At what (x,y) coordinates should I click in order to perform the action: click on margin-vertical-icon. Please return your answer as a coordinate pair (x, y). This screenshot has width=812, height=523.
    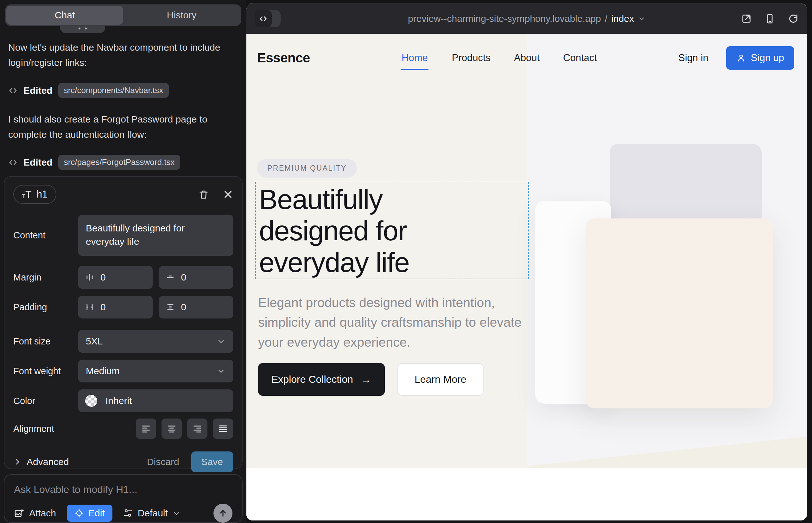
    Looking at the image, I should click on (171, 277).